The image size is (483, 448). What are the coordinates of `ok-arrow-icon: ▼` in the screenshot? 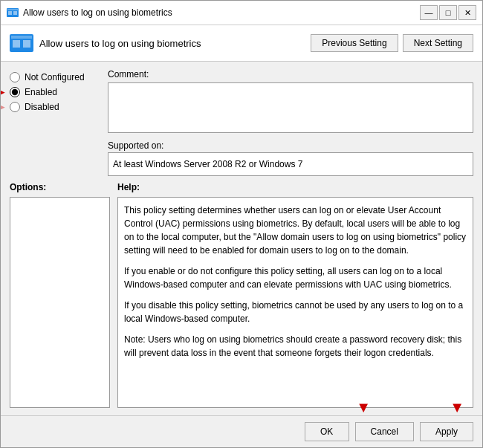 It's located at (363, 407).